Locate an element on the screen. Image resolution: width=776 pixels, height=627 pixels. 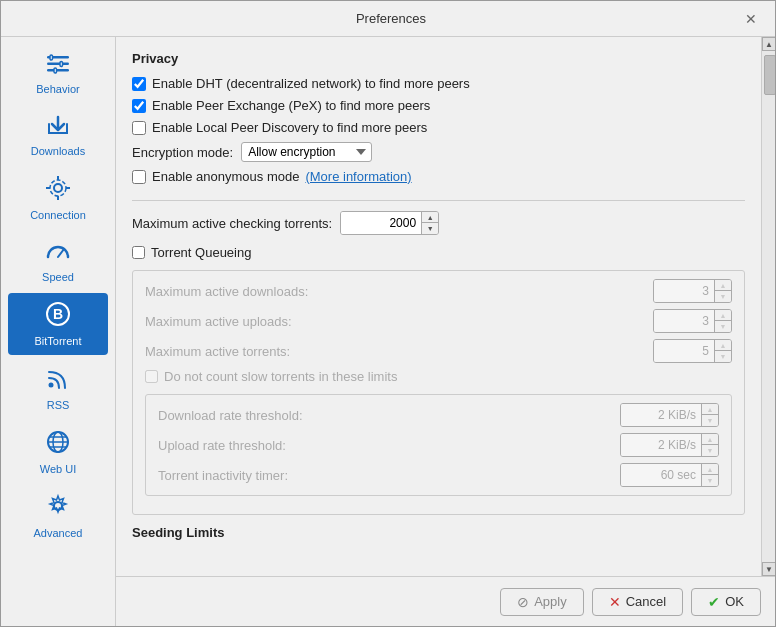
max-uploads-up: ▲ is located at coordinates (723, 316).